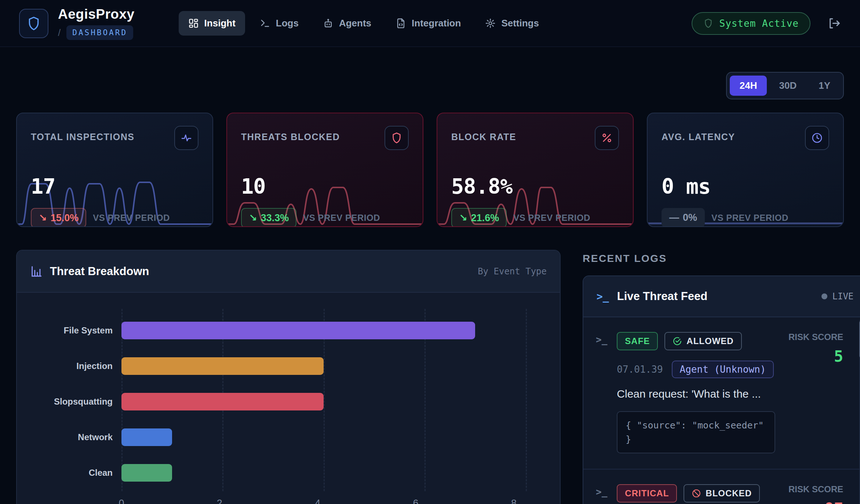 The width and height of the screenshot is (860, 504). I want to click on percent-icon, so click(607, 138).